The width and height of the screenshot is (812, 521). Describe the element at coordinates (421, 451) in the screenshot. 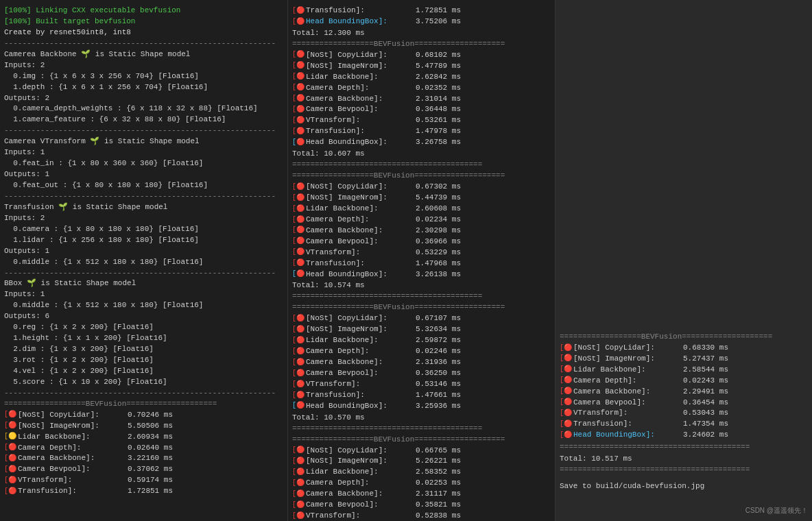

I see `mid-metric-3-0: [🔴[NoSt] CopyLidar]:0.66765 ms` at that location.